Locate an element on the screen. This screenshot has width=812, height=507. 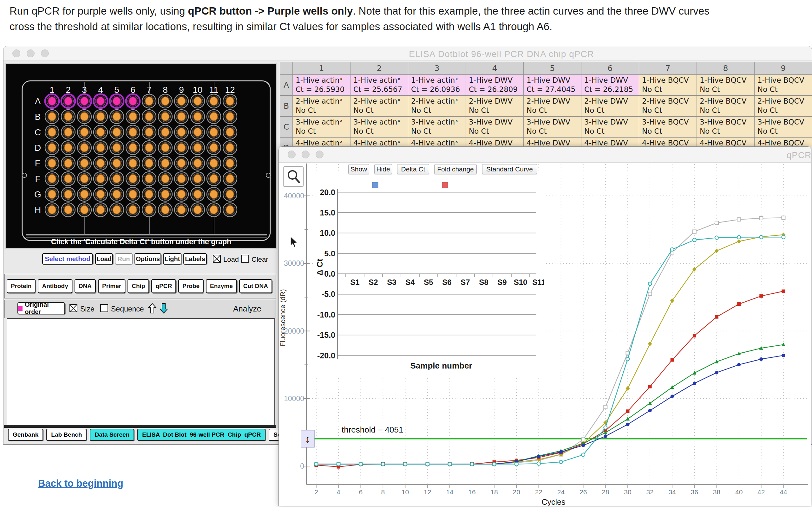
well-H12 is located at coordinates (230, 210).